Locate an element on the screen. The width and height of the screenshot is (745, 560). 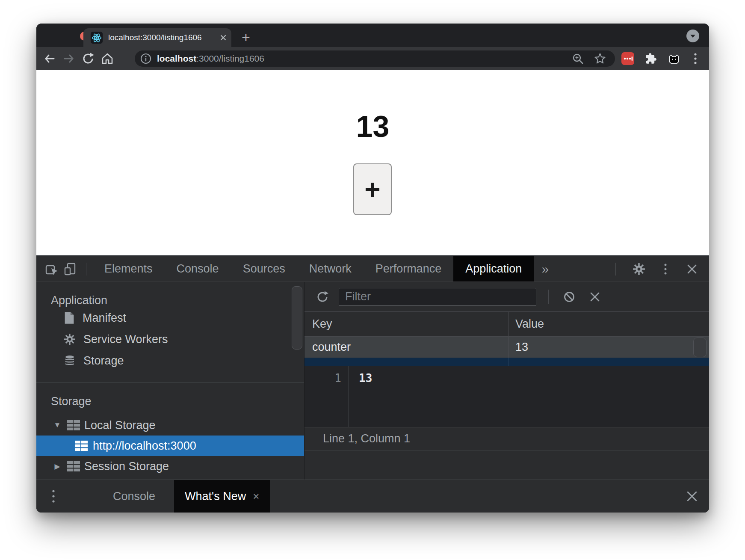
forward-icon is located at coordinates (68, 58).